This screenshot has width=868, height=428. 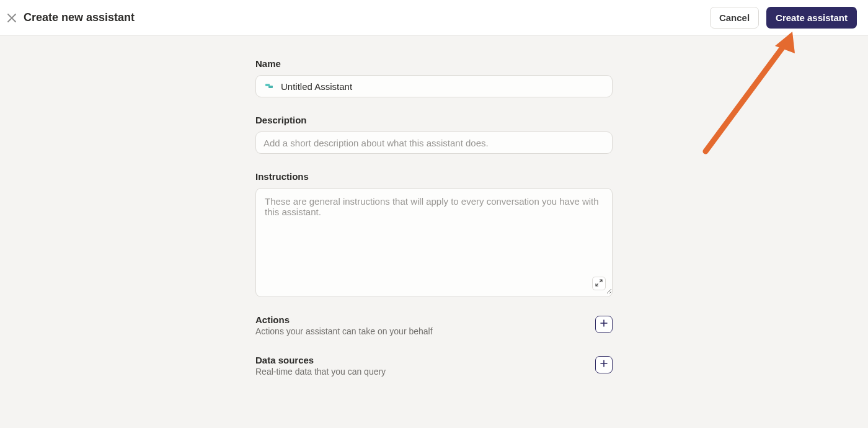 What do you see at coordinates (434, 143) in the screenshot?
I see `description-input-wrapper` at bounding box center [434, 143].